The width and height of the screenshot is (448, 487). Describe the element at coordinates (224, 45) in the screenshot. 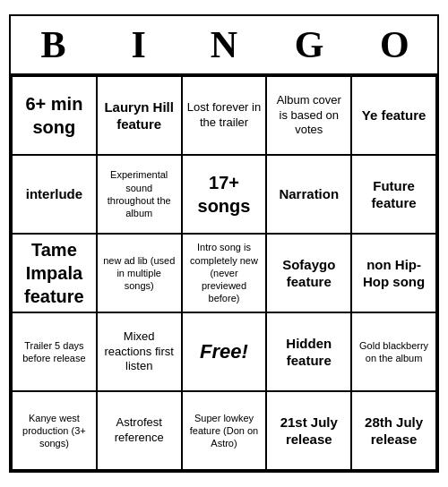

I see `letter-n: N` at that location.